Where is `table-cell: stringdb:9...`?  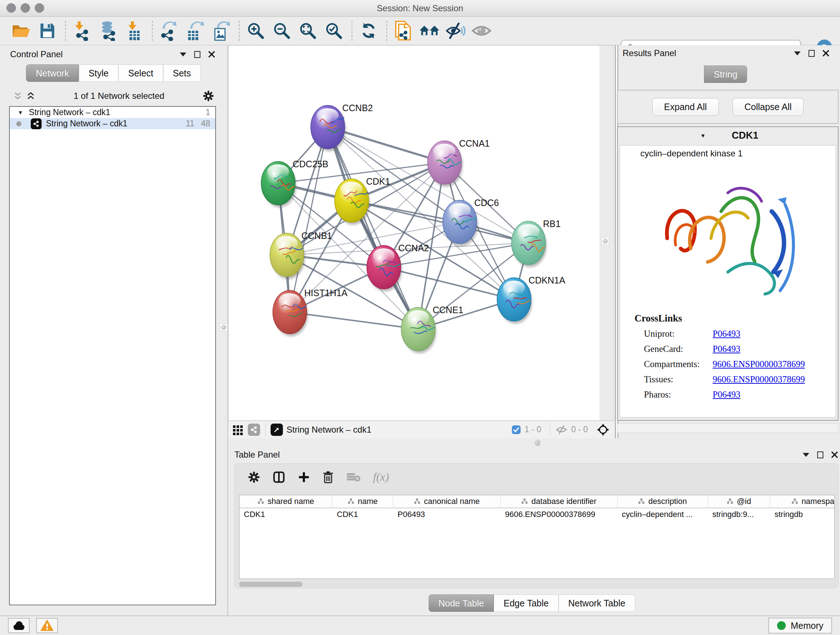
table-cell: stringdb:9... is located at coordinates (739, 515).